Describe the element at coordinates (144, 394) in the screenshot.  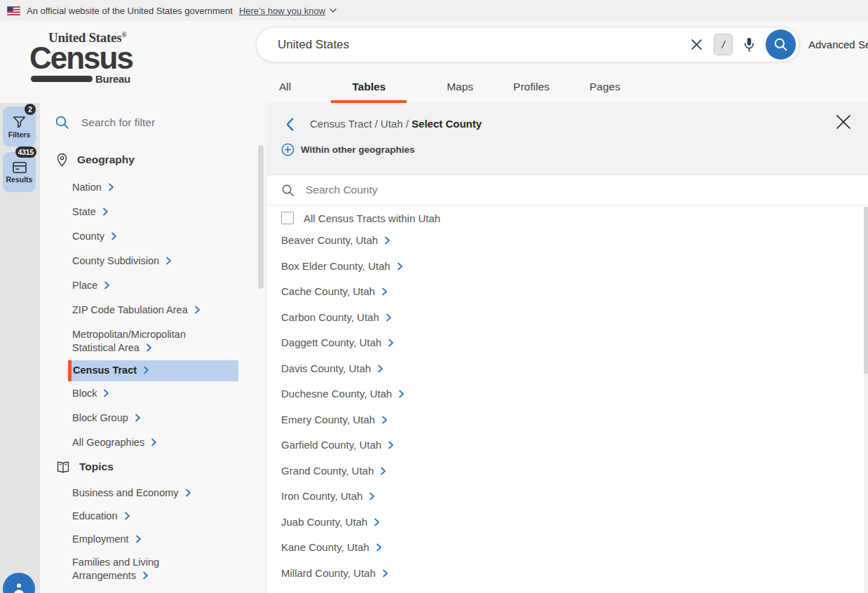
I see `sidebar-item: Block` at that location.